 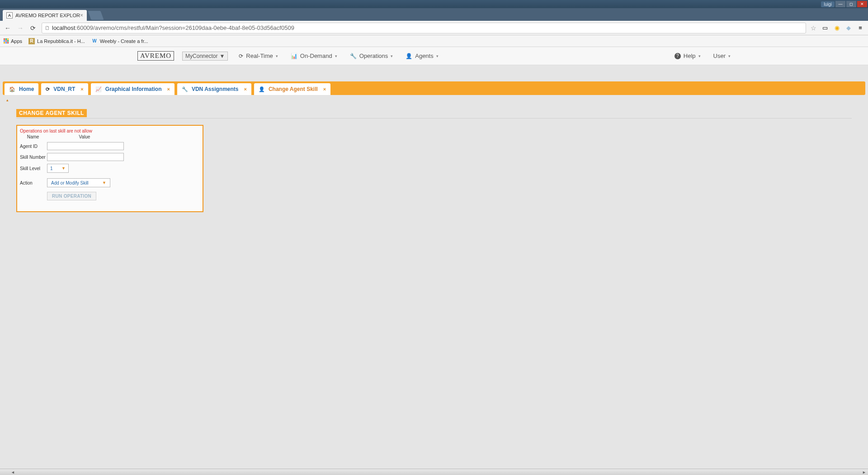 I want to click on cast-icon: ▭, so click(x=825, y=28).